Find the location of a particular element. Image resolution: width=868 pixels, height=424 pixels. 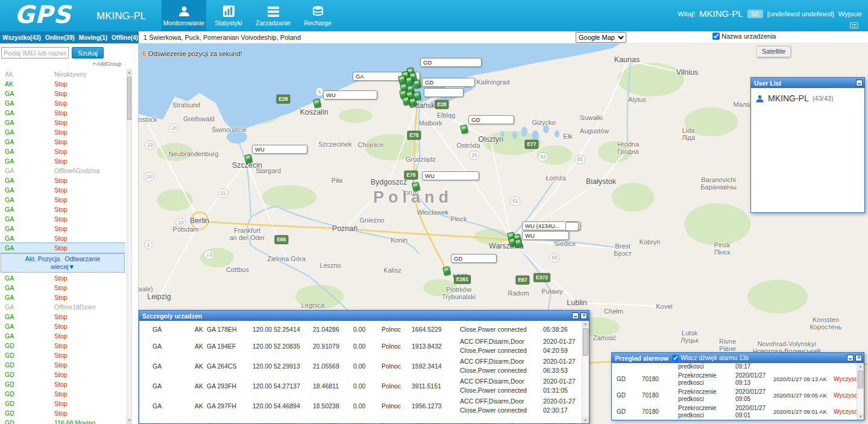

device-list-item: GD 116.68 Moving is located at coordinates (63, 421).